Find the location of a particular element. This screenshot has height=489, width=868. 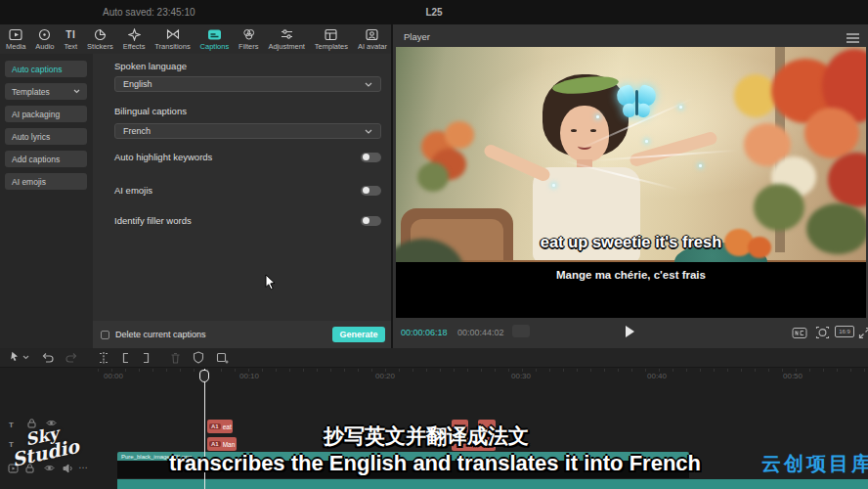

toolbar-item-effects: Effects is located at coordinates (135, 39).